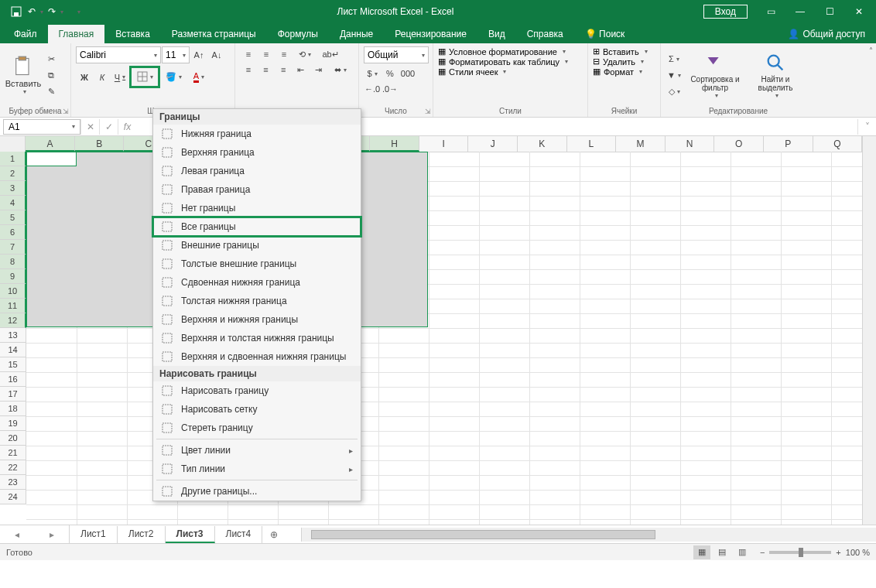 This screenshot has height=588, width=876. Describe the element at coordinates (12, 144) in the screenshot. I see `select-all-corner` at that location.